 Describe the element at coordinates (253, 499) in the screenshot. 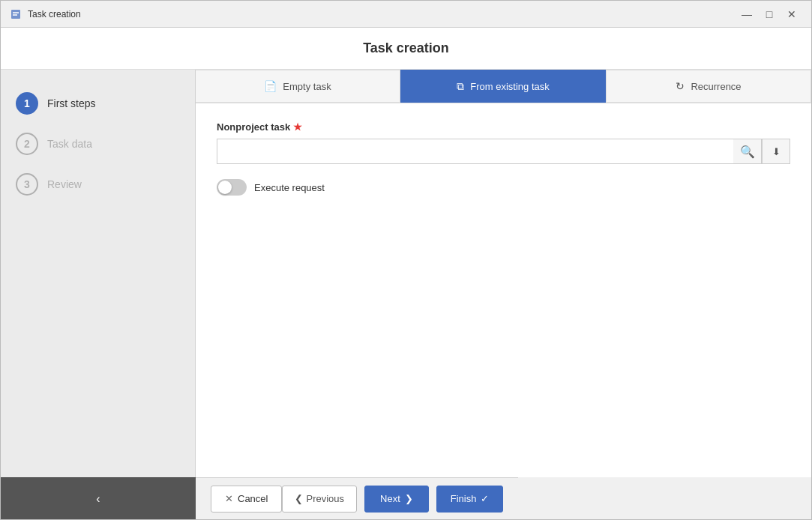

I see `cancel-label: Cancel` at that location.